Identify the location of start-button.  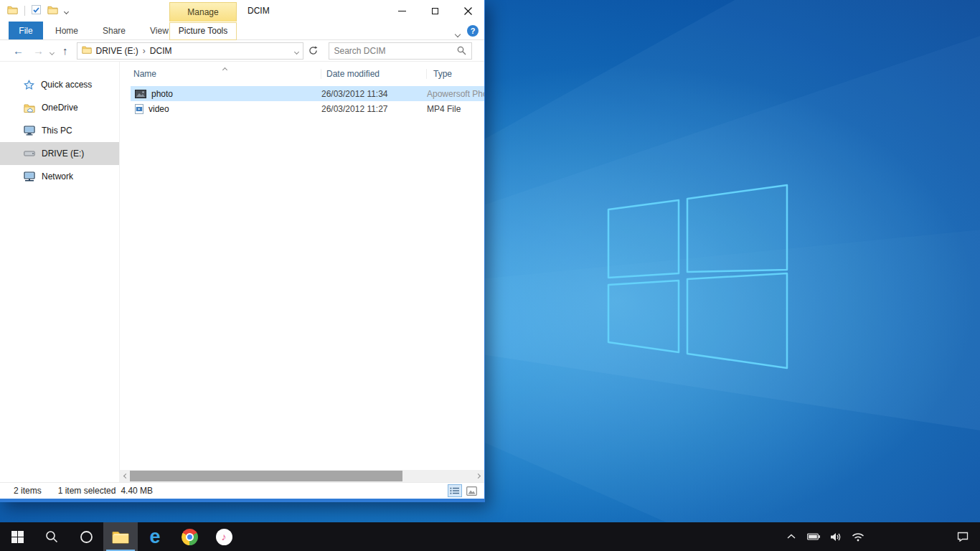
(17, 537).